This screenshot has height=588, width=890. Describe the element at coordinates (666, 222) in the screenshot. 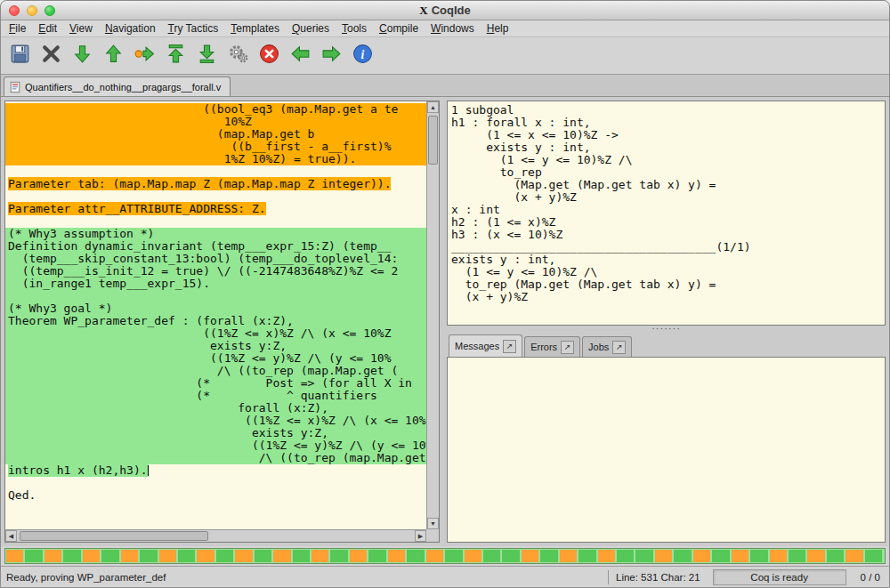

I see `goal-line: h2 : (1 <= x)%Z` at that location.